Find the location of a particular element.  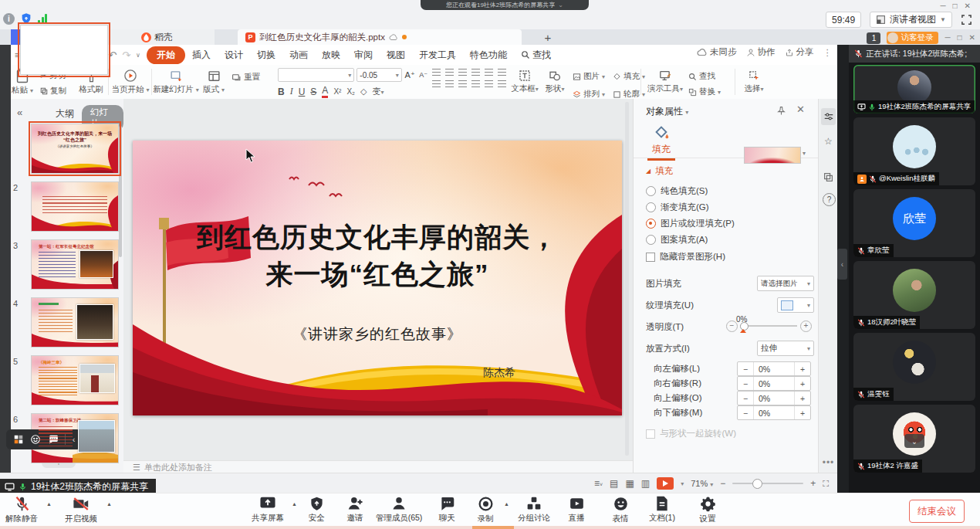

checkbox-hide-background: 隐藏背景图形(H) is located at coordinates (685, 256).